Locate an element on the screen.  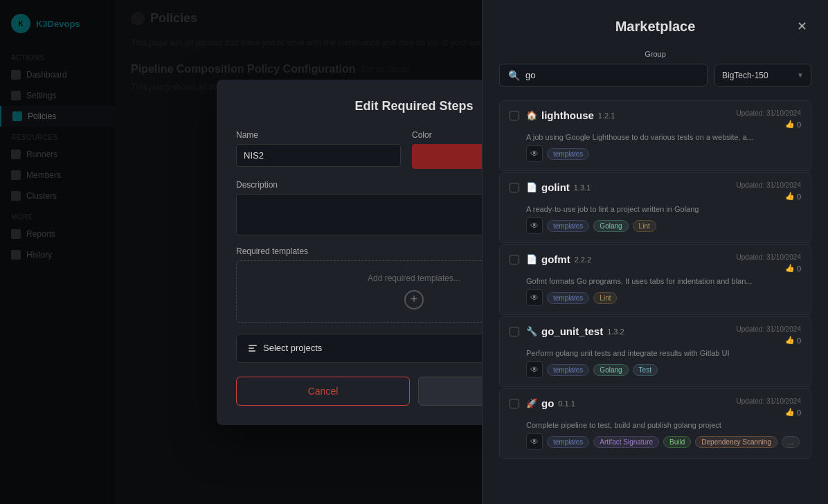
item-top-row: 📄 golint 1.3.1 Updated: 31/10/2024 👍 0 is located at coordinates (655, 191).